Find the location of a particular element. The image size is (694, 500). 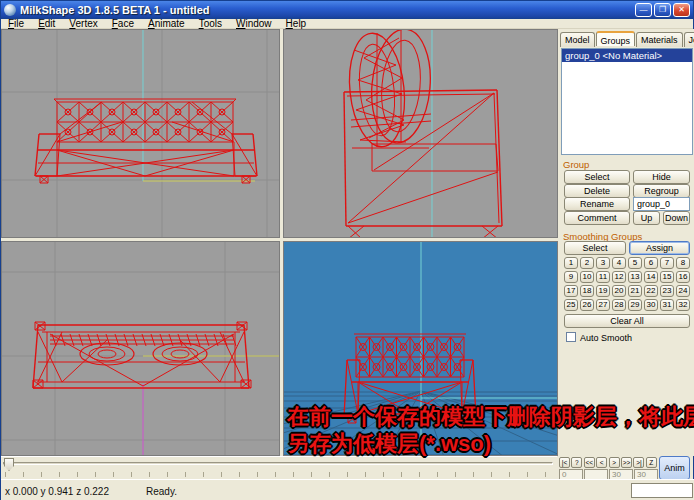

smoothing-group-button-27: 27 is located at coordinates (603, 305).